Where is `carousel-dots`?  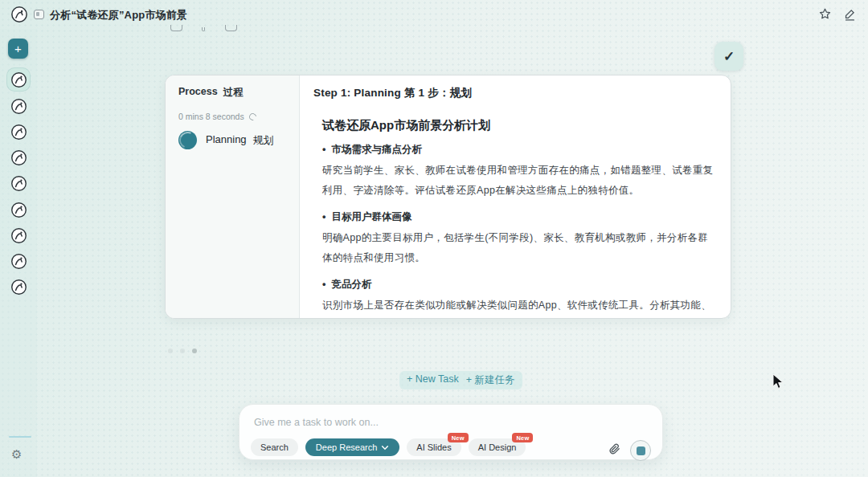 carousel-dots is located at coordinates (182, 351).